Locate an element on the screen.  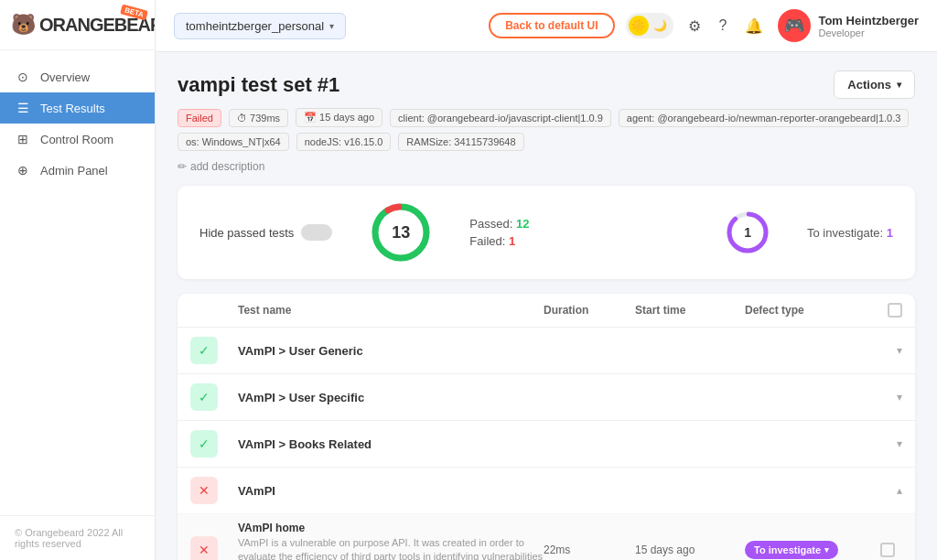
sub-test-row: ✕ VAmPI home VAmPI is a vulnerable on pu… is located at coordinates (546, 536).